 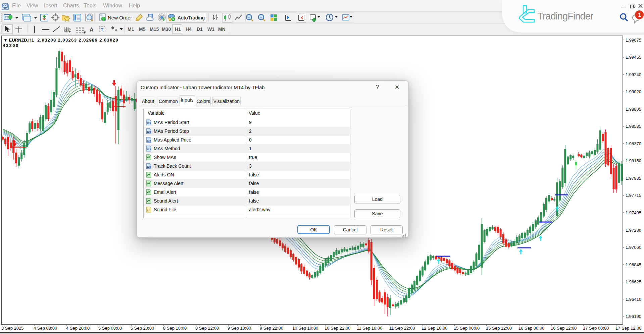 I want to click on svg-text: 1.96190, so click(x=634, y=317).